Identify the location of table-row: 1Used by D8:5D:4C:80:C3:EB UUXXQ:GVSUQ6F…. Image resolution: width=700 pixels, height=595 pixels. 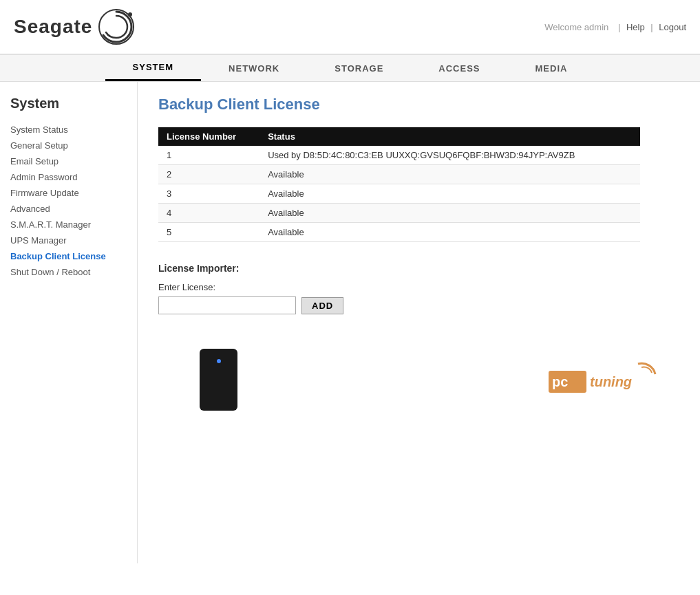
(399, 155).